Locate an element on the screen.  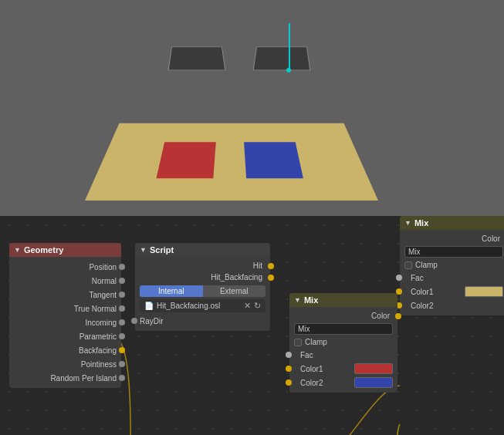
mix-top-header: ▼ Mix is located at coordinates (452, 223).